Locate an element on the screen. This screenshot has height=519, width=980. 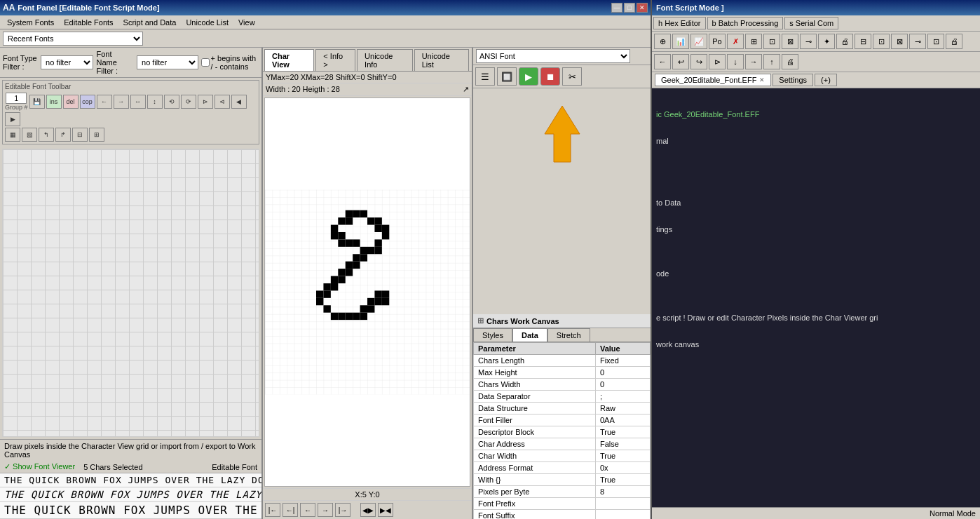
rt-btn-box1: ⊡ is located at coordinates (772, 41).